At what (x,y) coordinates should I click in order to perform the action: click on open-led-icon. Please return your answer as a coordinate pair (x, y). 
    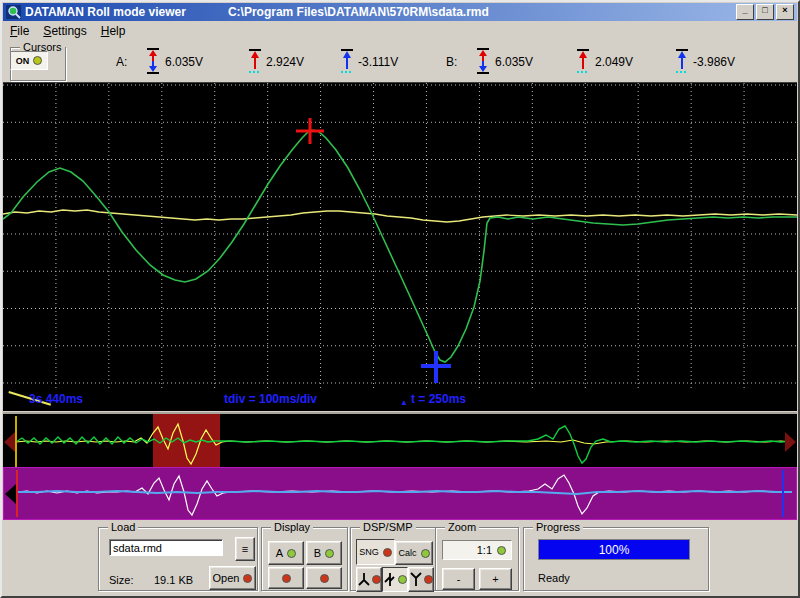
    Looking at the image, I should click on (248, 578).